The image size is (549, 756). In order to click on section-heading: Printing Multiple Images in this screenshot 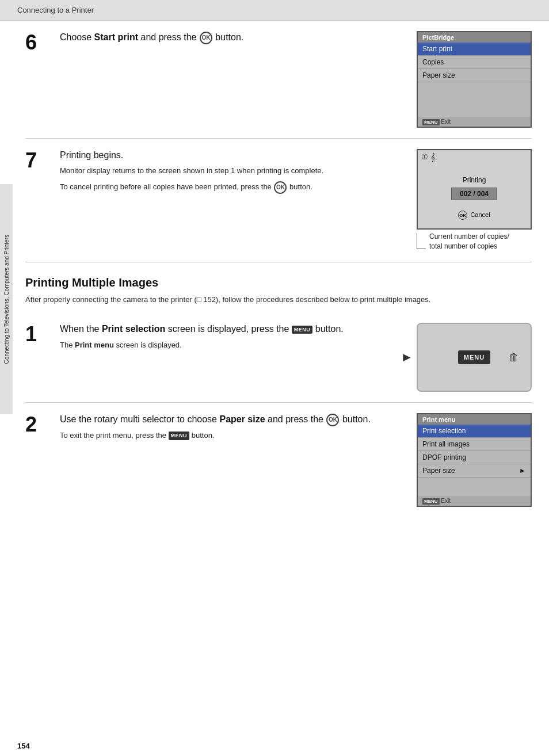, I will do `click(279, 283)`.